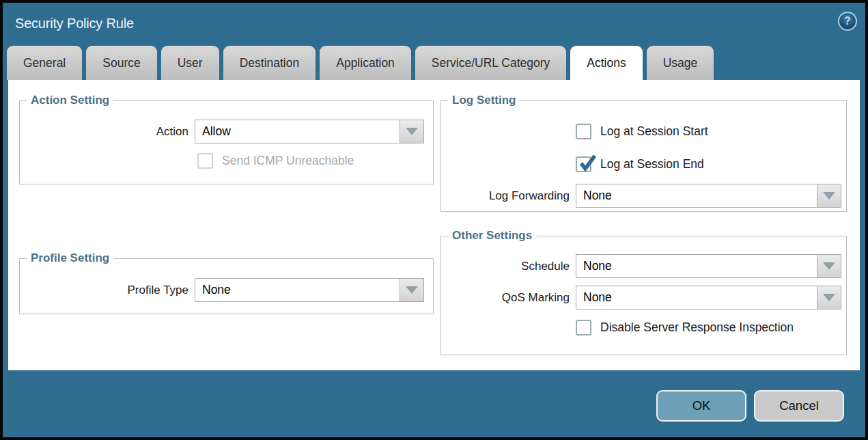 The height and width of the screenshot is (440, 868). I want to click on qos-marking-dropdown-value: None, so click(697, 298).